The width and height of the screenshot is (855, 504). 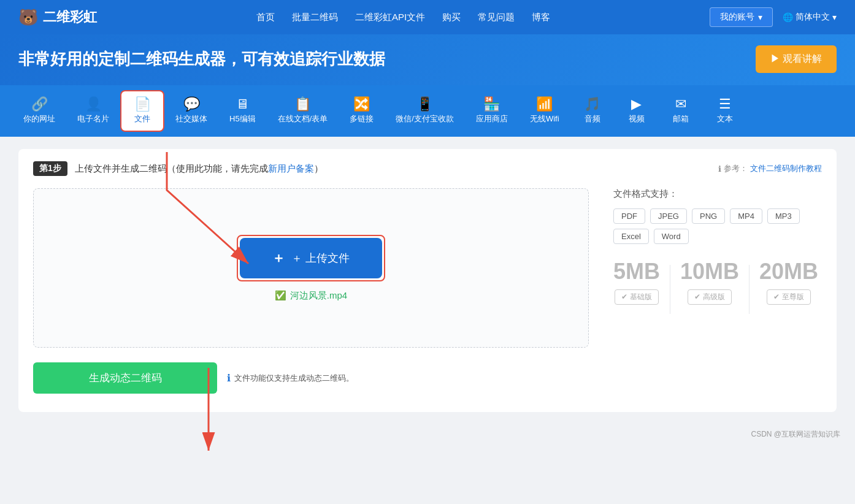 What do you see at coordinates (718, 286) in the screenshot?
I see `size-plans: 5MB ✔ 基础版 10MB ✔ 高级版 20MB ✔ 至尊版` at bounding box center [718, 286].